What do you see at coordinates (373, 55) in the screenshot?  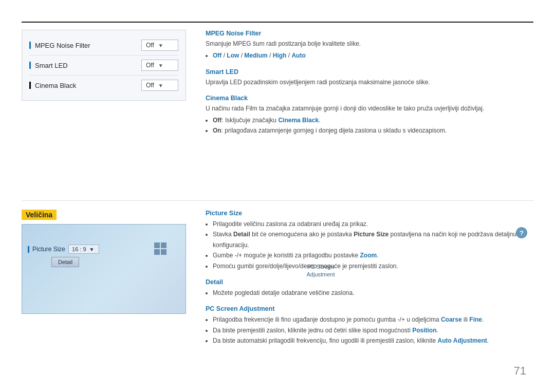 I see `mpeg-options-list: Off / Low / Medium / High / Auto` at bounding box center [373, 55].